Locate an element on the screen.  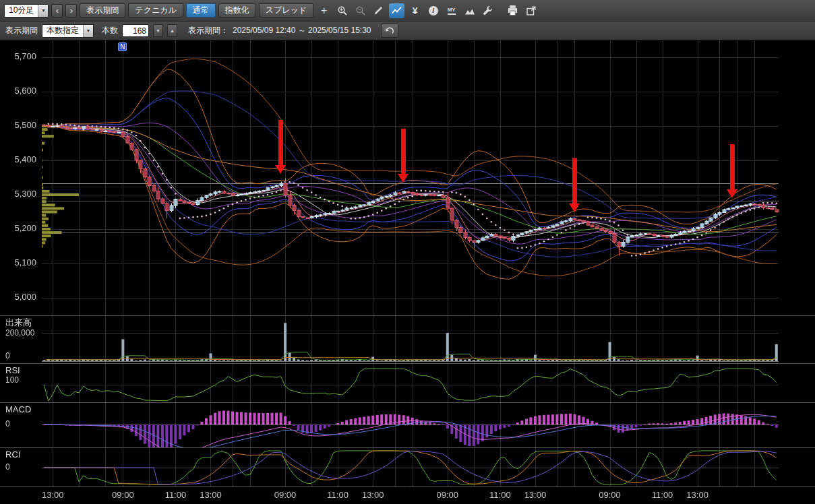
undo-icon is located at coordinates (390, 31).